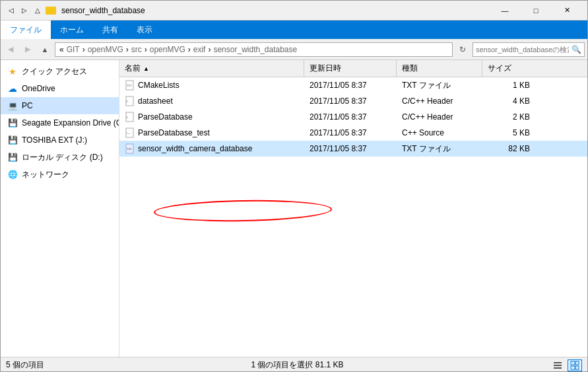  Describe the element at coordinates (440, 117) in the screenshot. I see `file-type-2: C/C++ Header` at that location.